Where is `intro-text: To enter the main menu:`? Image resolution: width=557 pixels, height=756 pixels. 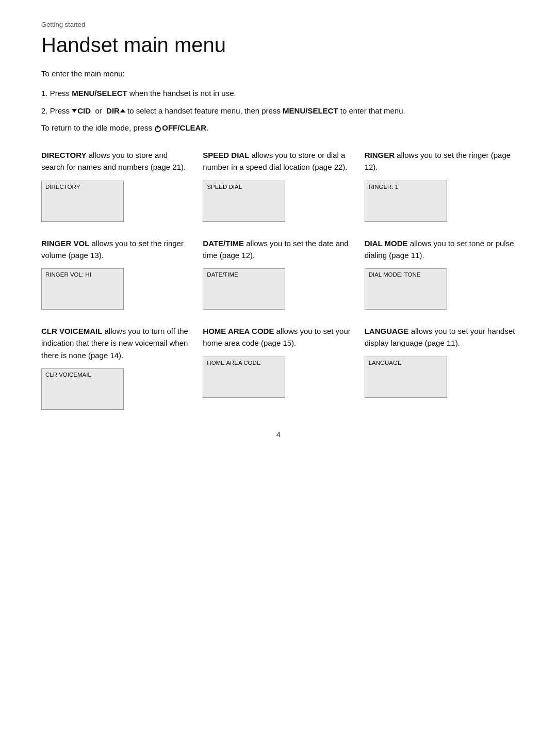 intro-text: To enter the main menu: is located at coordinates (278, 74).